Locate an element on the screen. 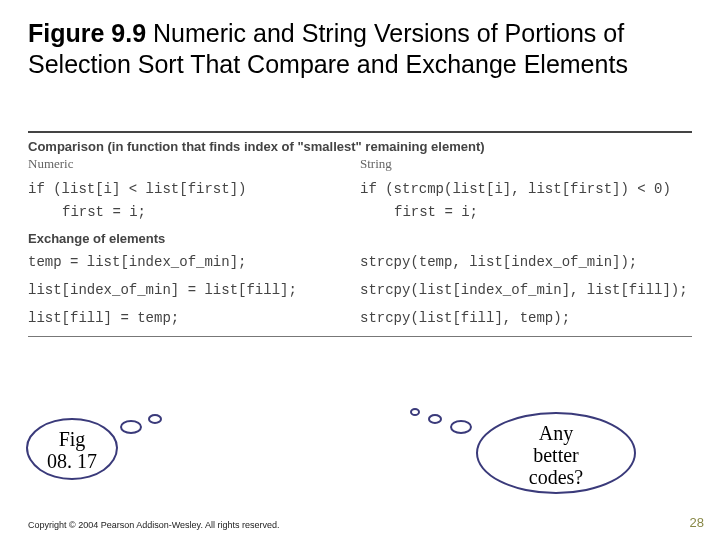 The width and height of the screenshot is (720, 540). callout-question: Any better codes? is located at coordinates (556, 453).